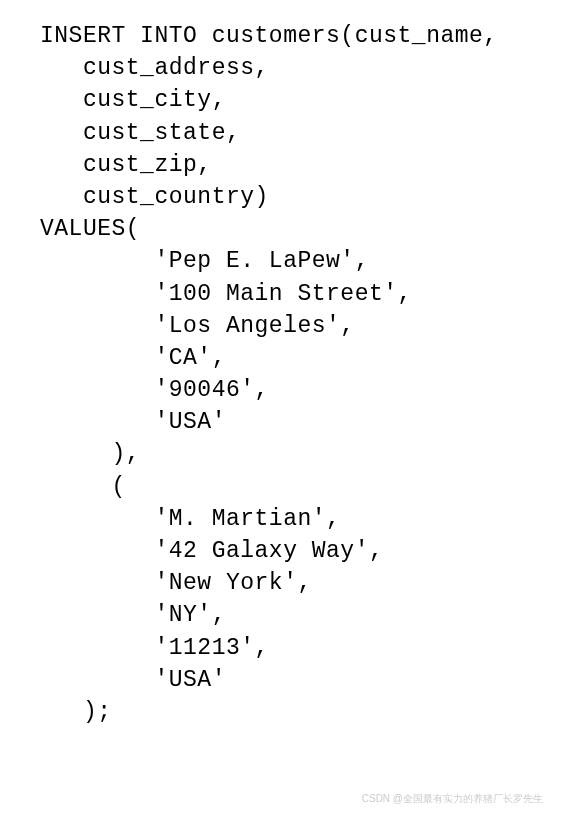 This screenshot has height=814, width=563. I want to click on code-line: VALUES(, so click(302, 229).